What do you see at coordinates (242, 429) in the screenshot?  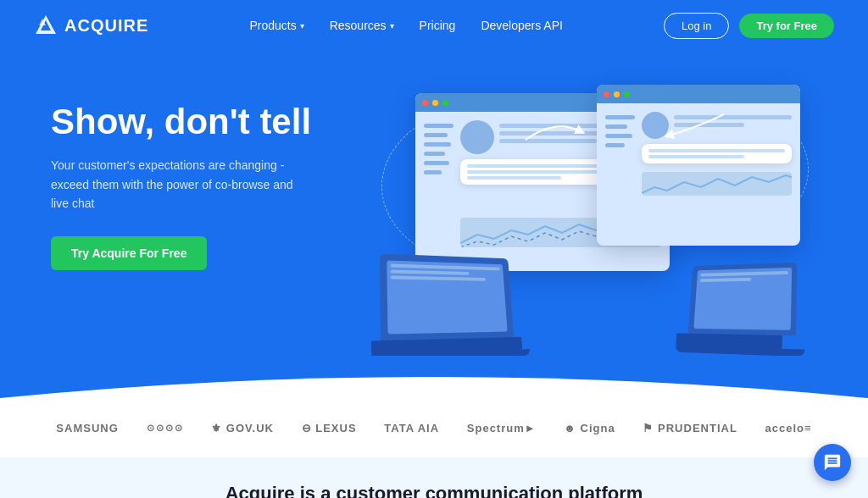 I see `partner-govuk: ⚜ GOV.UK` at bounding box center [242, 429].